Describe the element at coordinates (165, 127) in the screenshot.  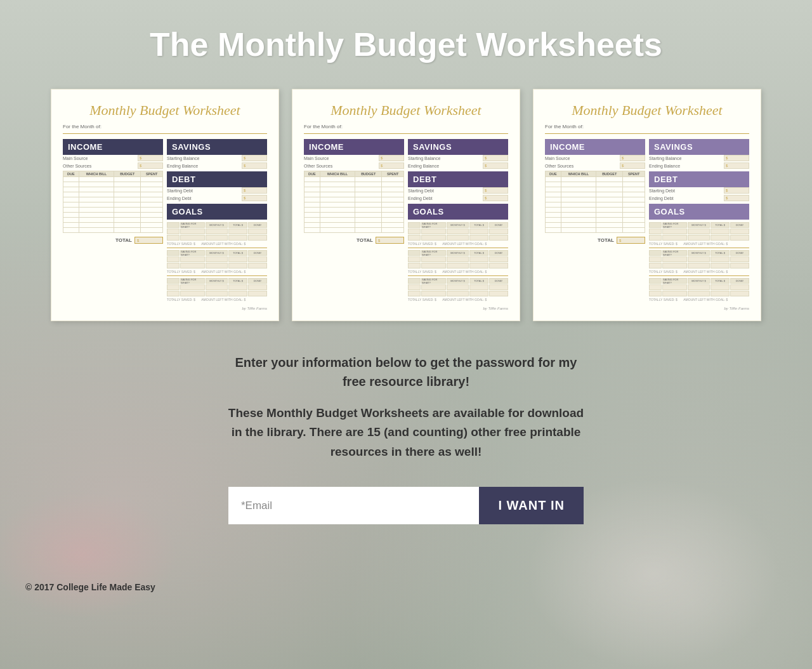
I see `month-label-1: For the Month of:` at that location.